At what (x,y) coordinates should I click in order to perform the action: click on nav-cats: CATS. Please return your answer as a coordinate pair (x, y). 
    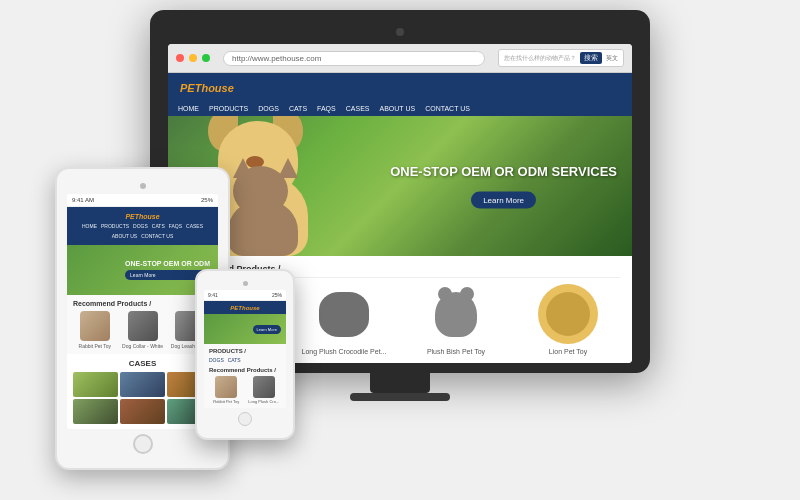
    Looking at the image, I should click on (298, 108).